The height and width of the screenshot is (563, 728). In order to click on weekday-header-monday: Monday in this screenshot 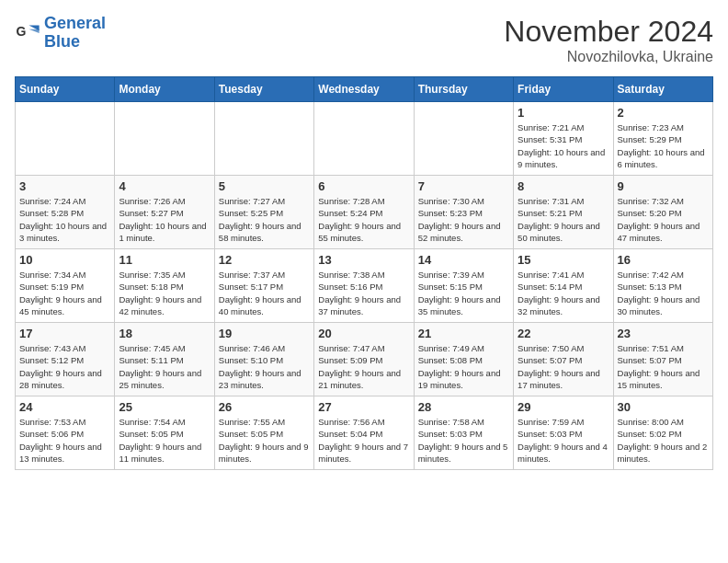, I will do `click(165, 90)`.